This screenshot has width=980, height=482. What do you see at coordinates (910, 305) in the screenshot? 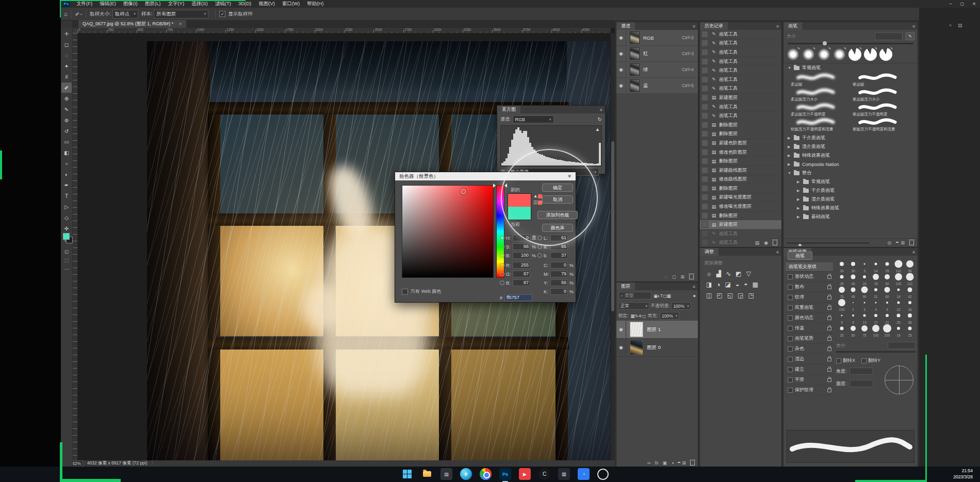
I see `16: 16` at bounding box center [910, 305].